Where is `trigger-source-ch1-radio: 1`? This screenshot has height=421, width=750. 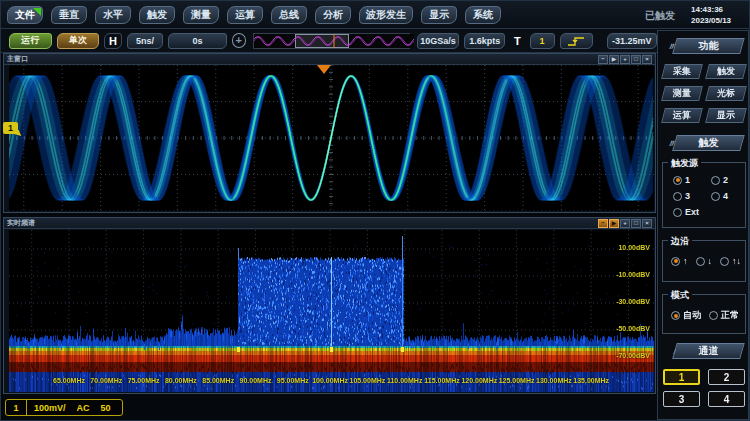 trigger-source-ch1-radio: 1 is located at coordinates (692, 180).